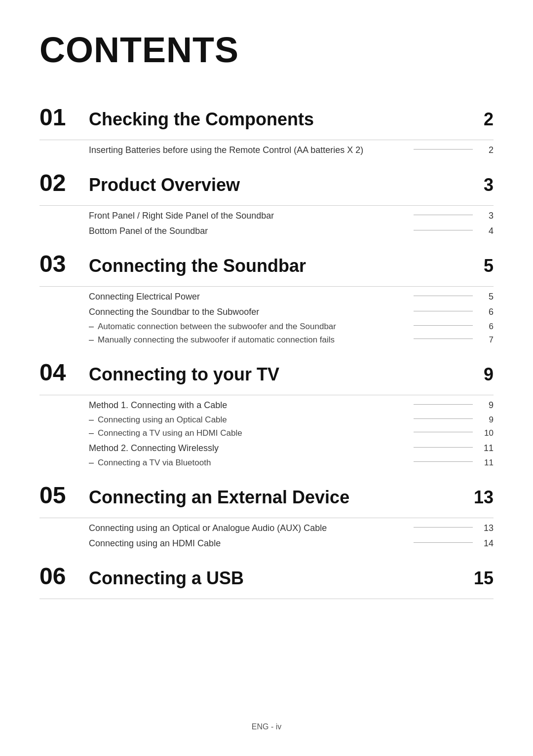  I want to click on footer: ENG - iv, so click(266, 727).